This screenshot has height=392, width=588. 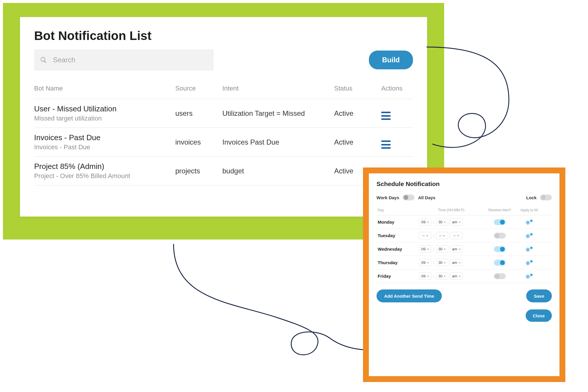 What do you see at coordinates (398, 210) in the screenshot?
I see `sched-col-day: Day` at bounding box center [398, 210].